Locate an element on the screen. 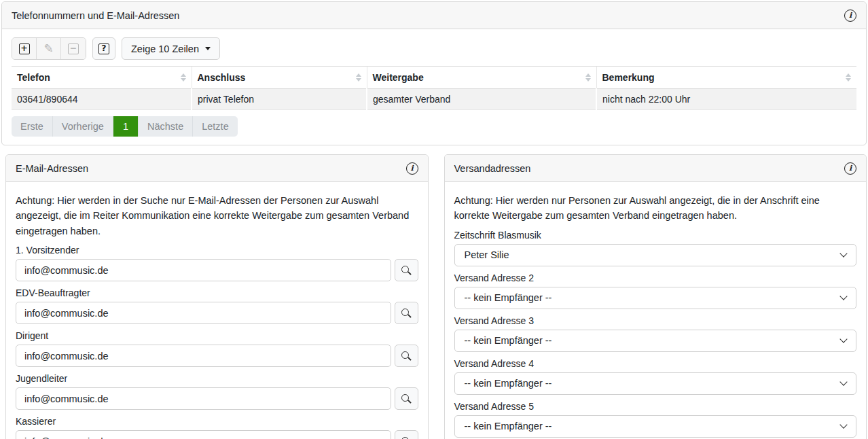  field-label-kassierer: Kassierer is located at coordinates (217, 421).